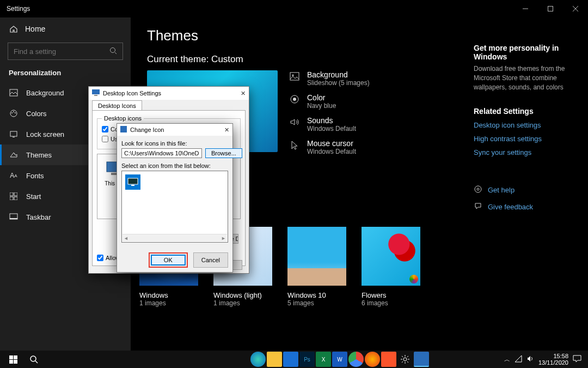 The image size is (588, 368). What do you see at coordinates (577, 359) in the screenshot?
I see `action-center-icon` at bounding box center [577, 359].